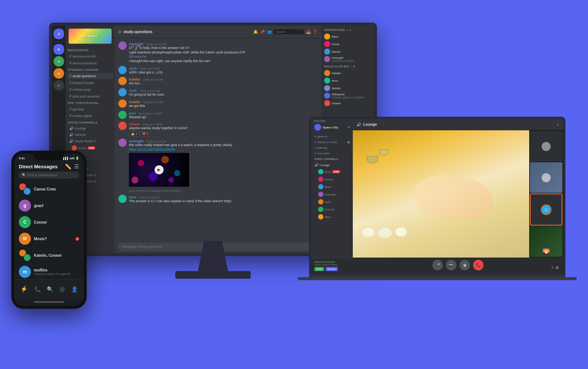 This screenshot has height=369, width=588. What do you see at coordinates (458, 194) in the screenshot?
I see `video-grid: 🌄` at bounding box center [458, 194].